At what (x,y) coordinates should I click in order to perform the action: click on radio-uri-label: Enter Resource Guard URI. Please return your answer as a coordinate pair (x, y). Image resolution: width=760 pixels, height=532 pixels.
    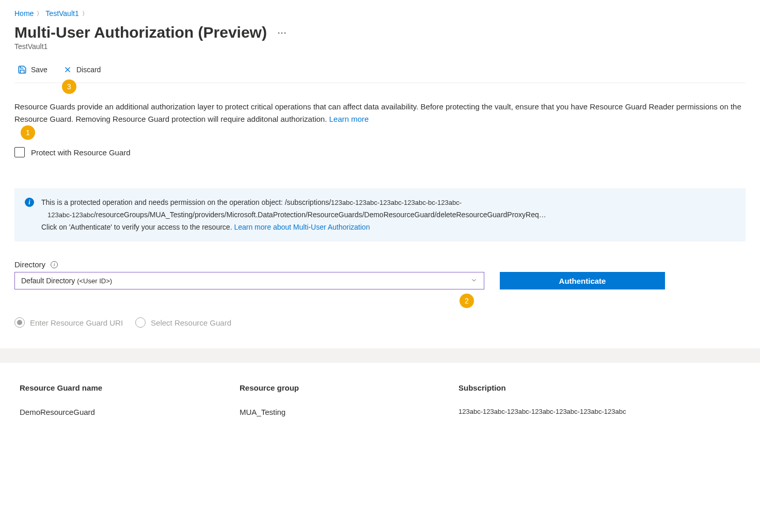
    Looking at the image, I should click on (76, 323).